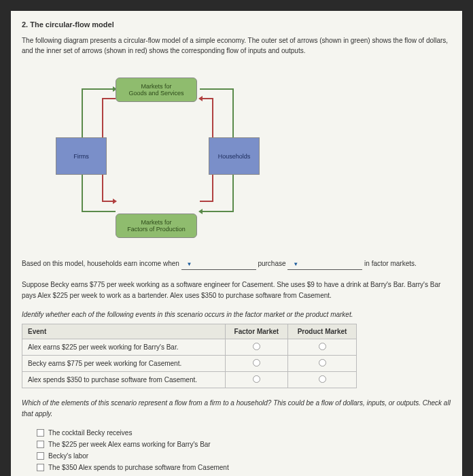 The width and height of the screenshot is (473, 476). Describe the element at coordinates (124, 363) in the screenshot. I see `event-cell: Becky earns $775 per week working for Ca…` at that location.